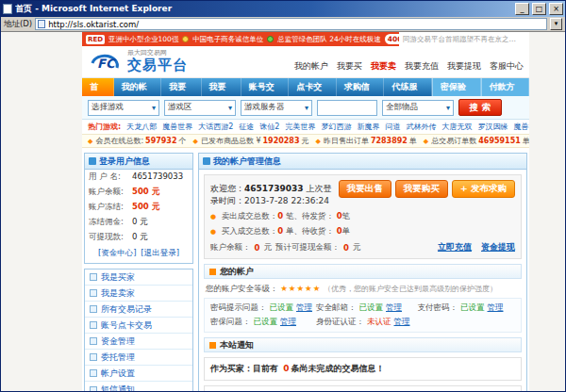 Image resolution: width=566 pixels, height=392 pixels. What do you see at coordinates (409, 62) in the screenshot?
I see `quick-nav: 我的帐户 我要买 我要卖 我要充值 我要提现 客服中心` at bounding box center [409, 62].